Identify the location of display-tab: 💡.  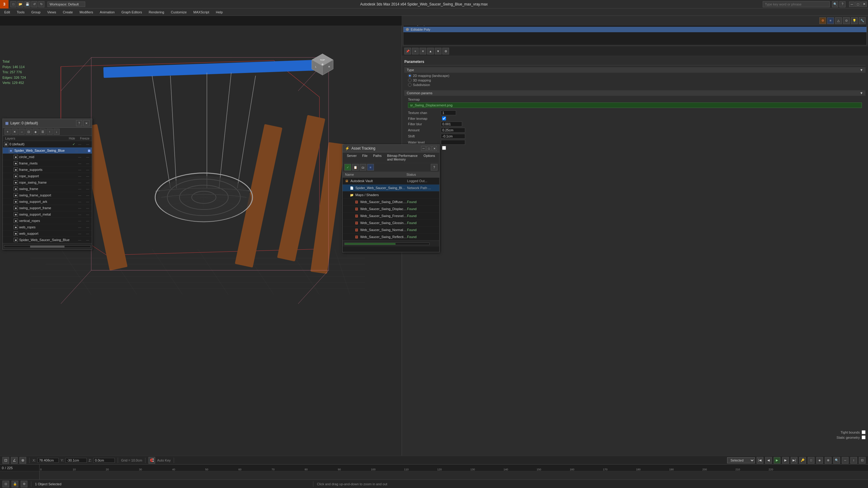
(854, 21).